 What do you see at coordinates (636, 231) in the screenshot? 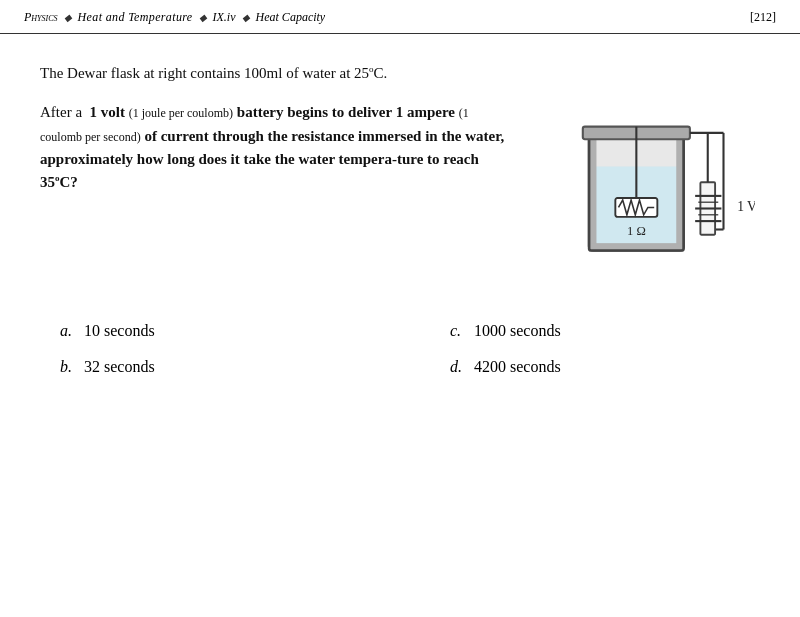
I see `resistance-label: 1 Ω` at bounding box center [636, 231].